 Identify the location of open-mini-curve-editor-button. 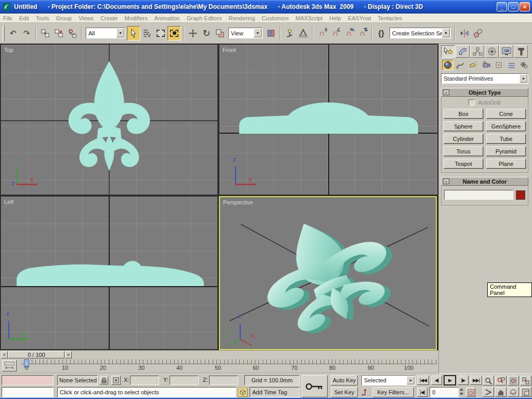
(9, 366).